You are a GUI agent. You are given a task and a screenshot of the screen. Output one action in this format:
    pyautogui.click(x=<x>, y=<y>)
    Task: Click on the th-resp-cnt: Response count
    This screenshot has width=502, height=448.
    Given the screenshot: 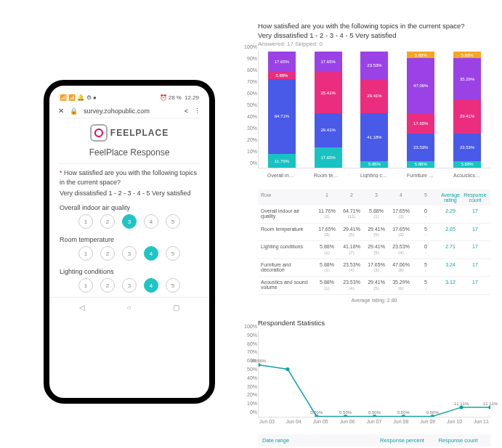 What is the action you would take?
    pyautogui.click(x=458, y=440)
    